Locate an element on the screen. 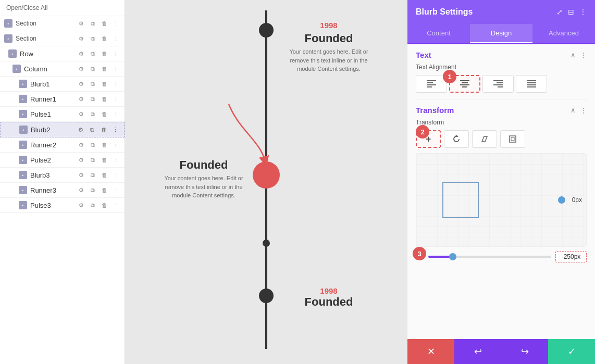 This screenshot has height=364, width=595. del3: 🗑 is located at coordinates (104, 114).